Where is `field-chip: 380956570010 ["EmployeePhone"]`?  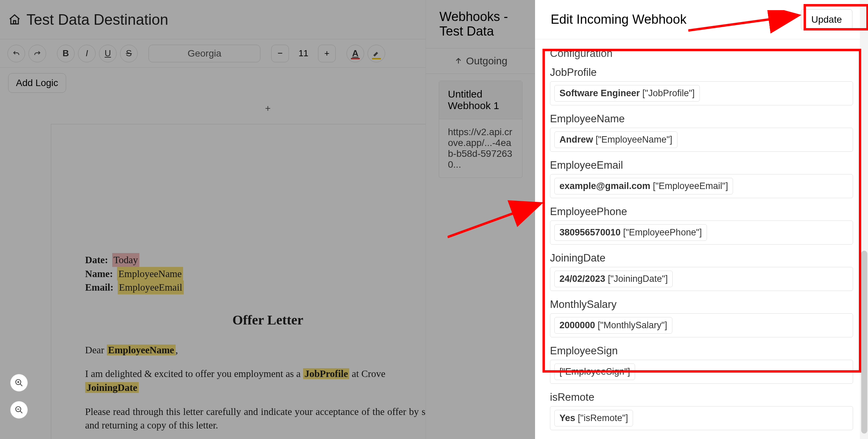
field-chip: 380956570010 ["EmployeePhone"] is located at coordinates (631, 232).